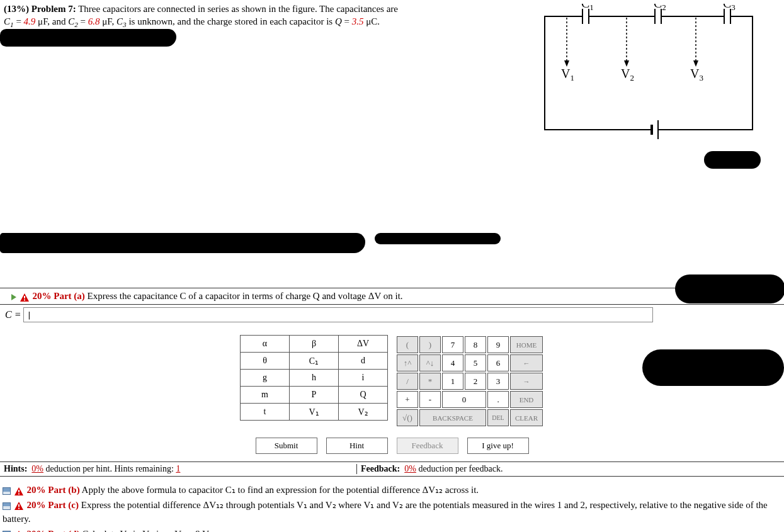 The width and height of the screenshot is (784, 532). I want to click on key-div: /, so click(407, 382).